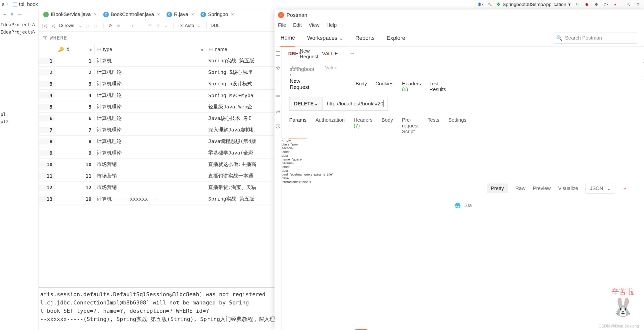  I want to click on mock-icon, so click(278, 97).